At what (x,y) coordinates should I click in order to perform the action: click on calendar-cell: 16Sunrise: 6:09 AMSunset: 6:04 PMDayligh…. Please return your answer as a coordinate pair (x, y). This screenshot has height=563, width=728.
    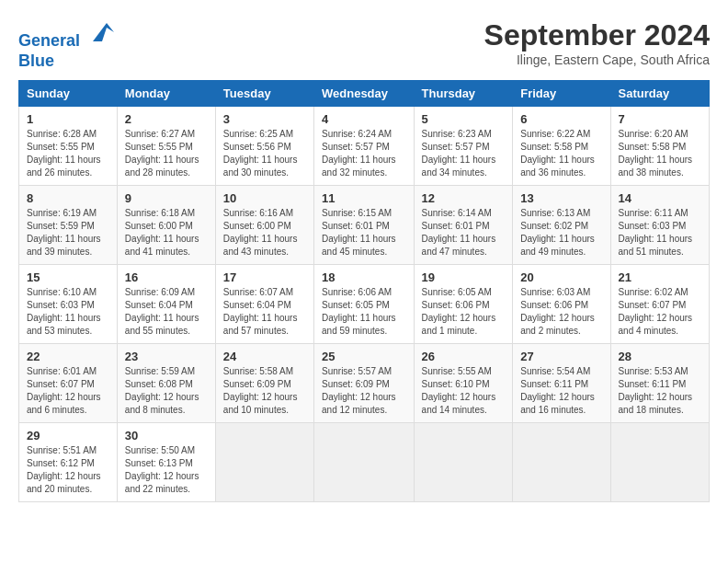
    Looking at the image, I should click on (165, 304).